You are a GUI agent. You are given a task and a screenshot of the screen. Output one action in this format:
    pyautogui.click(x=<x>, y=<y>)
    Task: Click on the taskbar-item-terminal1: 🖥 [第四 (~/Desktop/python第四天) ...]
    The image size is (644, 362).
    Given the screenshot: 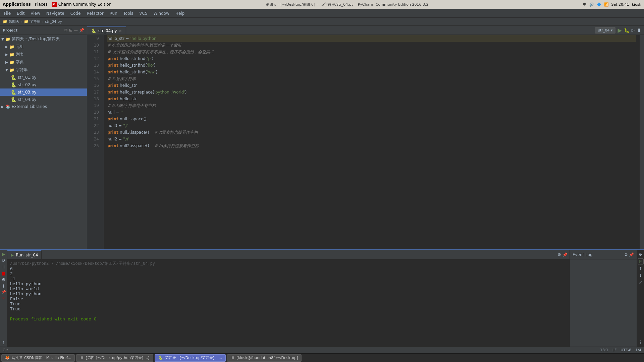 What is the action you would take?
    pyautogui.click(x=115, y=358)
    